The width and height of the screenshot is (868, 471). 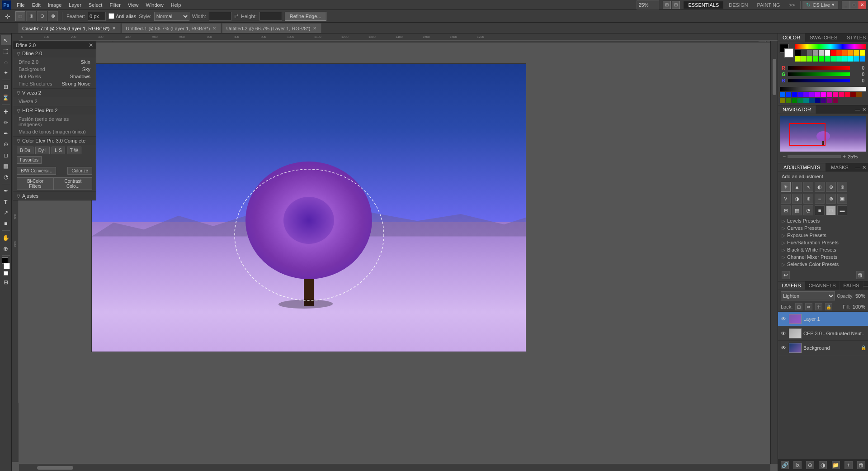 I want to click on height-input, so click(x=271, y=16).